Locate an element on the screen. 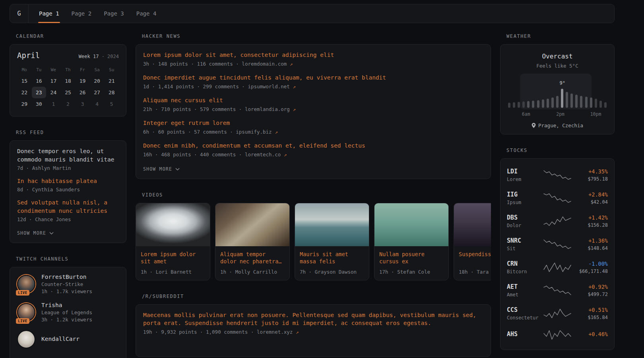 This screenshot has width=644, height=358. rss-widget: RSS FEED Donec tempor eros leo, ut commo… is located at coordinates (68, 186).